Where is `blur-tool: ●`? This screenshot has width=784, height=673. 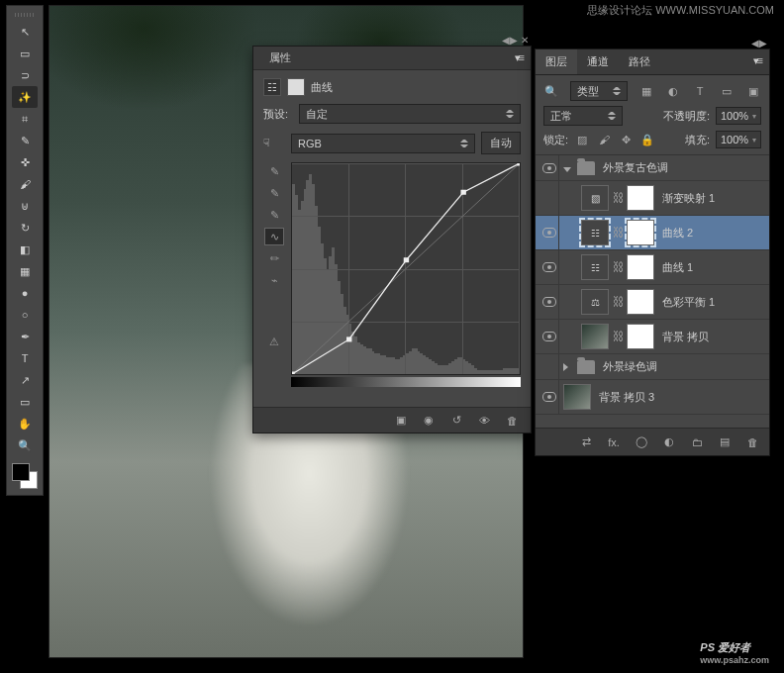 blur-tool: ● is located at coordinates (25, 293).